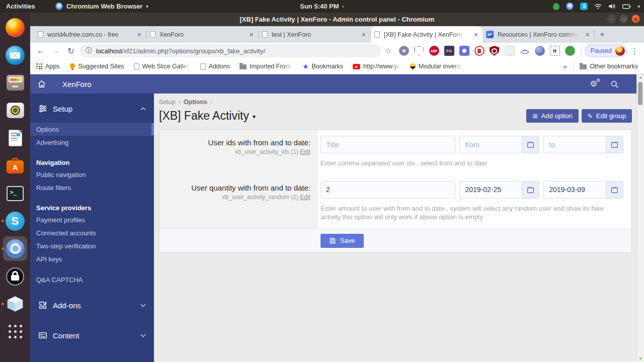 This screenshot has width=644, height=362. I want to click on add-option-button: ⊞ Add option, so click(552, 116).